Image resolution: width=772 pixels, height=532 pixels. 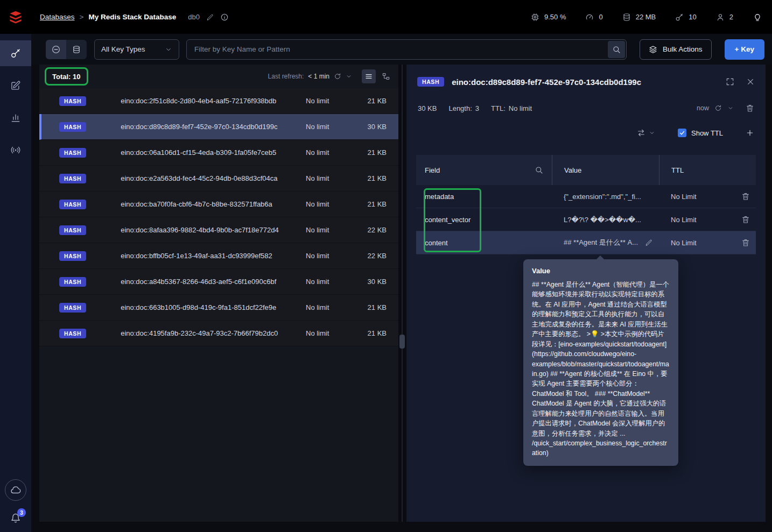 I want to click on key-row: HASH eino:doc:663b1005-d98d-419c-9fa1-85…, so click(x=219, y=308).